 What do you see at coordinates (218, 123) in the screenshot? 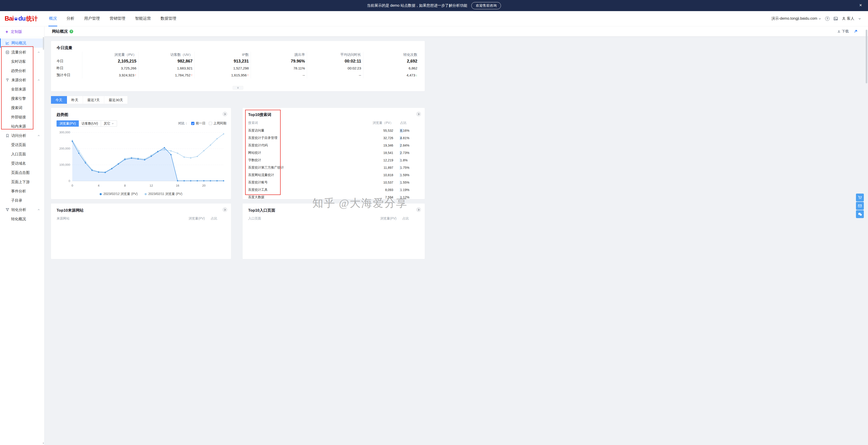
I see `compare-option-1: 上周同期` at bounding box center [218, 123].